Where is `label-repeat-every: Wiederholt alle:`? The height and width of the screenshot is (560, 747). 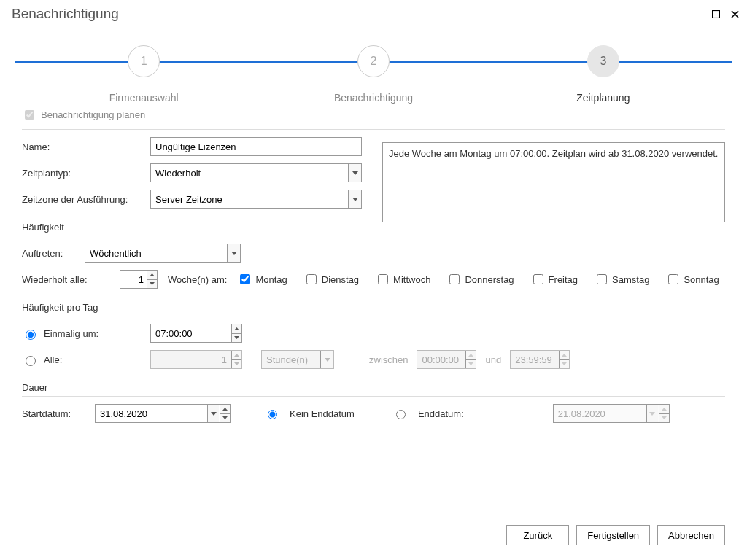 label-repeat-every: Wiederholt alle: is located at coordinates (66, 280).